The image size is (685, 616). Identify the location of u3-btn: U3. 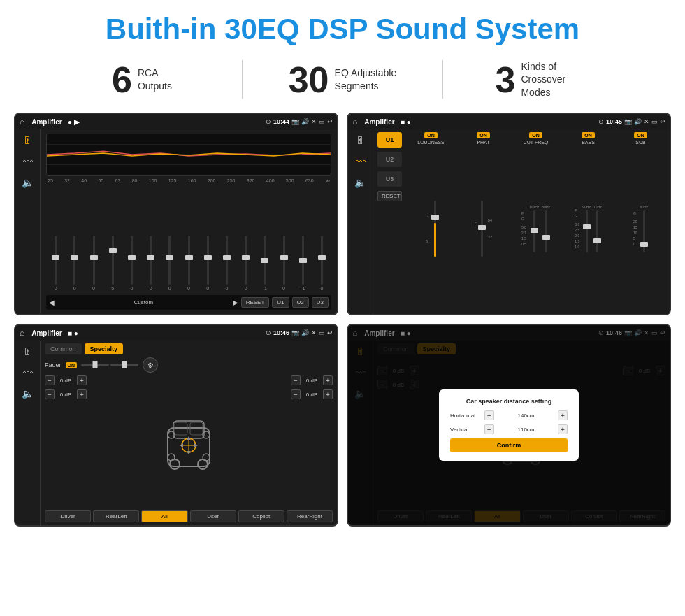
(320, 302).